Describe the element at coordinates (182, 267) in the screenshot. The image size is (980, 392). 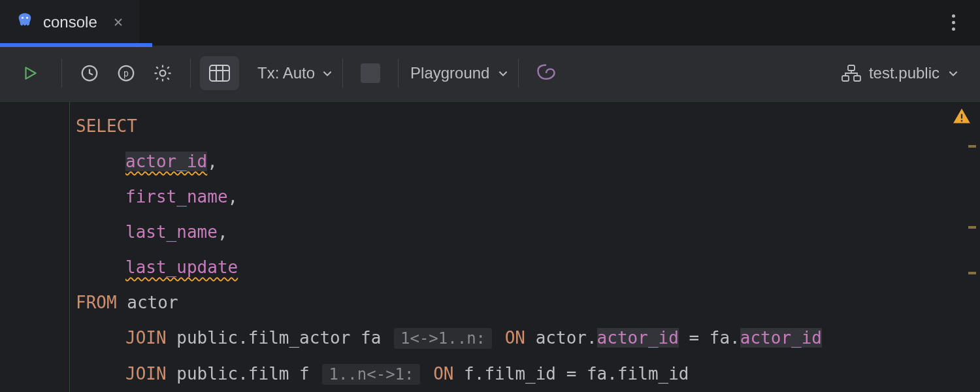
I see `col-last_update: last_update` at that location.